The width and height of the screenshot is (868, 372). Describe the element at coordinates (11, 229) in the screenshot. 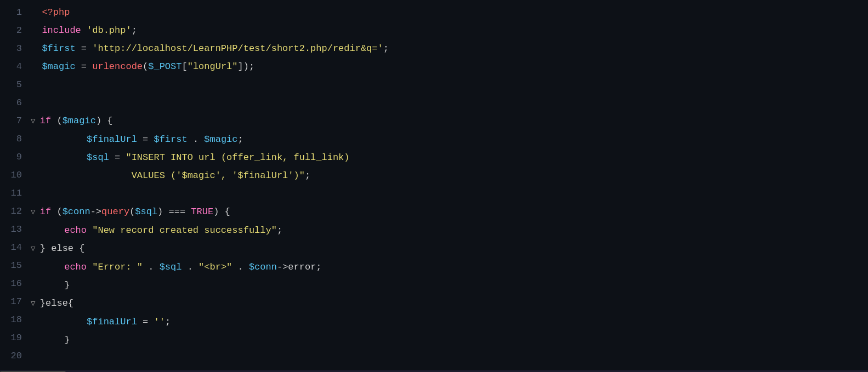

I see `line-number: 13` at that location.